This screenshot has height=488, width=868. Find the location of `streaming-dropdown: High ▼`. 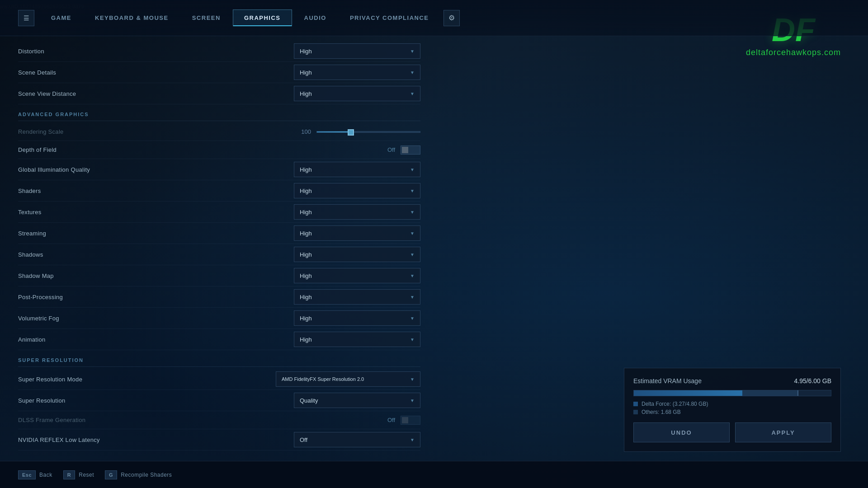

streaming-dropdown: High ▼ is located at coordinates (357, 233).